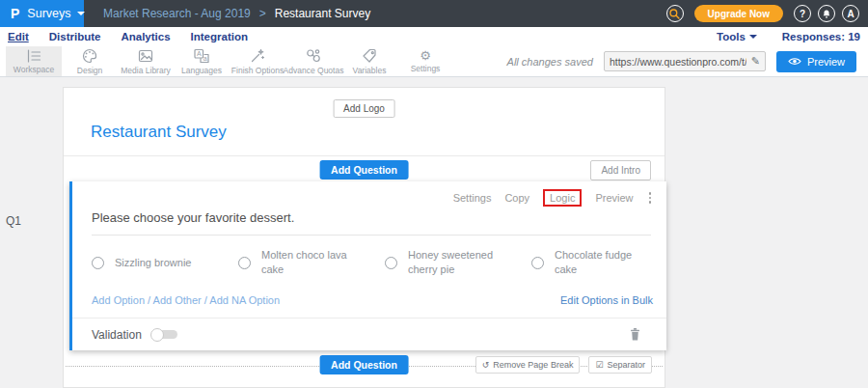  Describe the element at coordinates (688, 62) in the screenshot. I see `toolbar-right: All changes saved ✎ Preview` at that location.